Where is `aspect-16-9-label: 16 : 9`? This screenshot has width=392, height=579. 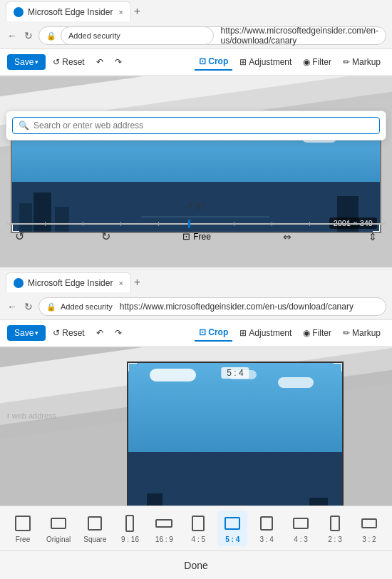
aspect-16-9-label: 16 : 9 is located at coordinates (164, 539).